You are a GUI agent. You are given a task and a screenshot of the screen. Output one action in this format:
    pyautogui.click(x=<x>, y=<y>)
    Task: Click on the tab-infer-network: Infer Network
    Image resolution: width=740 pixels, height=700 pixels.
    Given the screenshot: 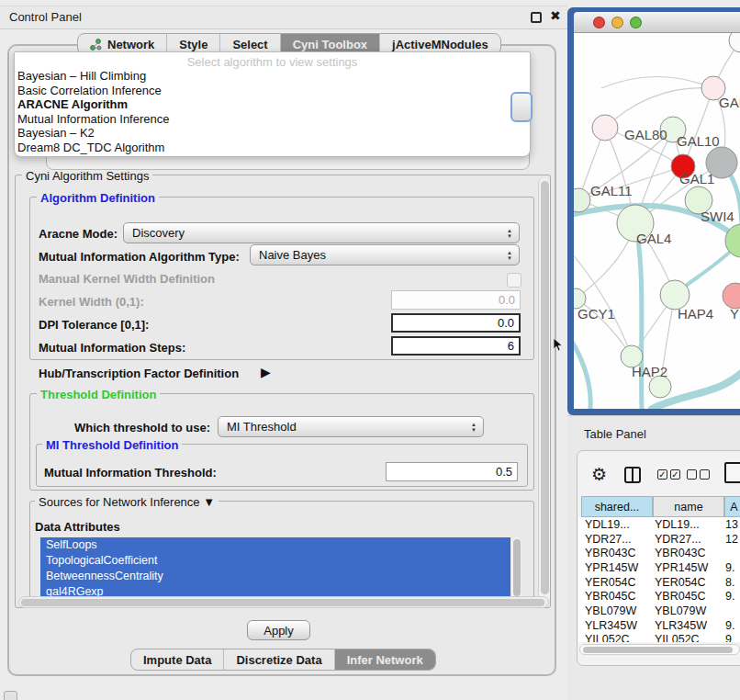 What is the action you would take?
    pyautogui.click(x=386, y=660)
    